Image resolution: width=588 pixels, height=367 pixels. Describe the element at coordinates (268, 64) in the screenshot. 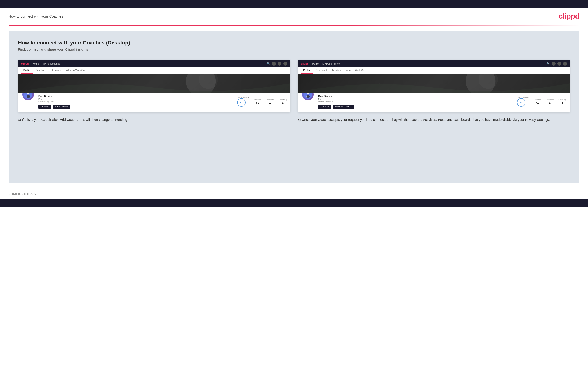

I see `search-icon-1: 🔍` at that location.